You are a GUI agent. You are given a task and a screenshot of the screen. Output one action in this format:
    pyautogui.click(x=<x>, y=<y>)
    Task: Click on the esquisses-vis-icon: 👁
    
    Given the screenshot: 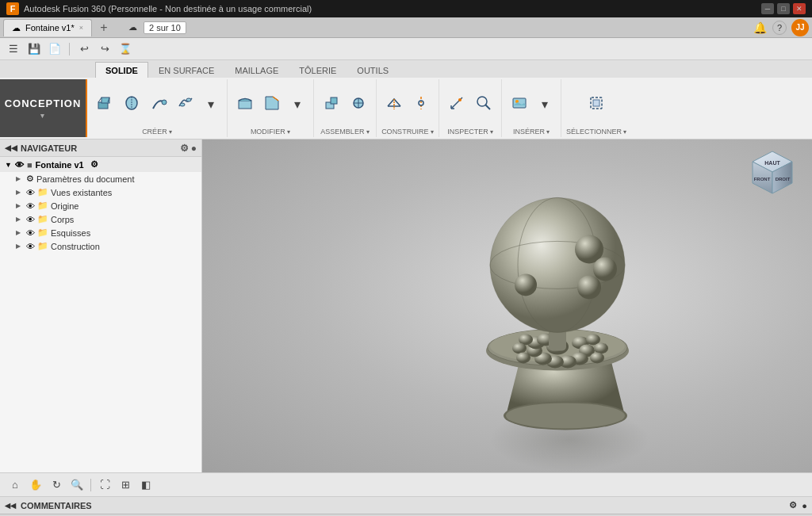 What is the action you would take?
    pyautogui.click(x=30, y=233)
    